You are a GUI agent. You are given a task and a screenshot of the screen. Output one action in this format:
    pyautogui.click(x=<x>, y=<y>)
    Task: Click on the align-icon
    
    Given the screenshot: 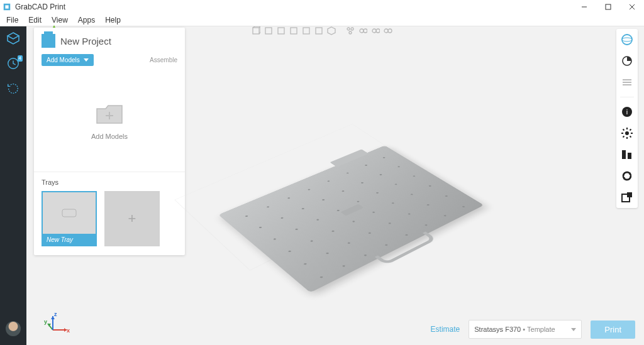 What is the action you would take?
    pyautogui.click(x=627, y=155)
    